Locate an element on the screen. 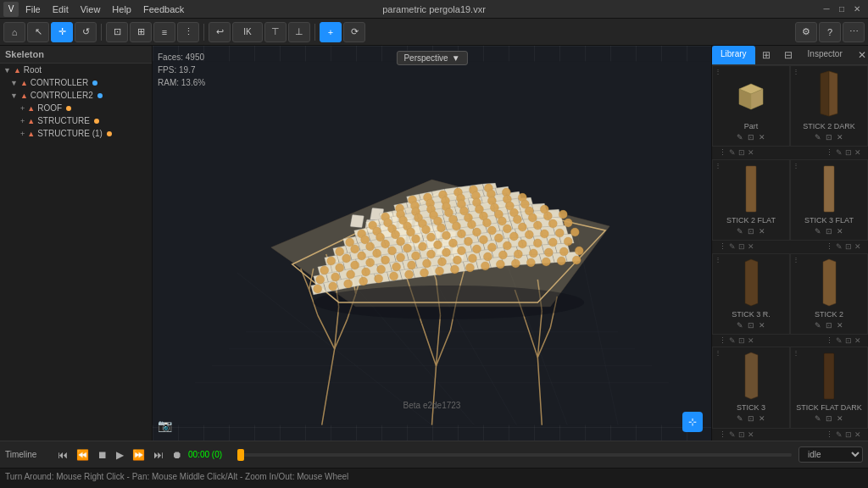  tb-undo-button: ↩ is located at coordinates (220, 32).